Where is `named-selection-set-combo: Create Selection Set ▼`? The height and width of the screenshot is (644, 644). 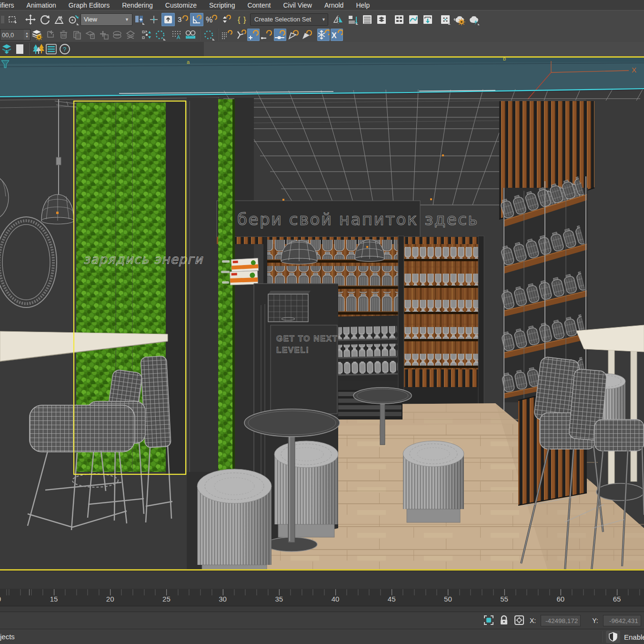
named-selection-set-combo: Create Selection Set ▼ is located at coordinates (289, 20).